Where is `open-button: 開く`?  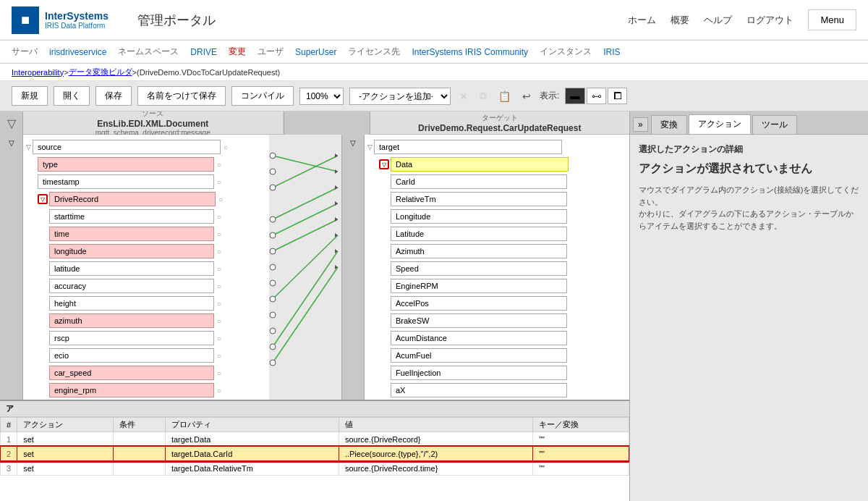 open-button: 開く is located at coordinates (72, 96).